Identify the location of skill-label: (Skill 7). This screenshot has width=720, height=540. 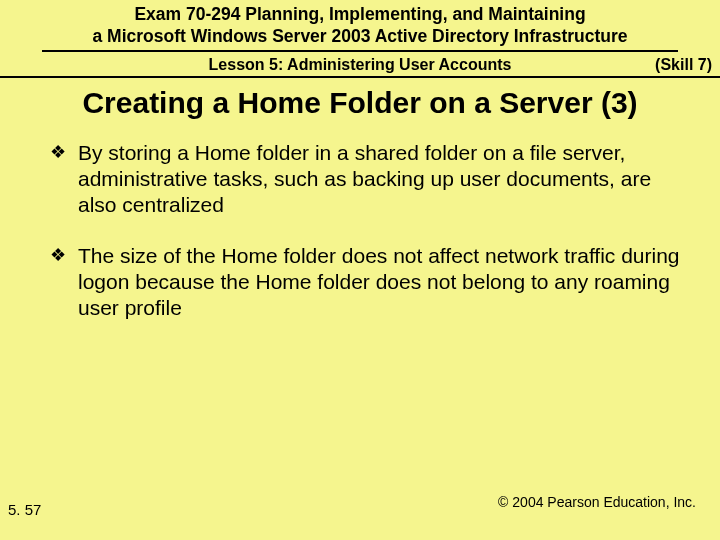
(684, 65).